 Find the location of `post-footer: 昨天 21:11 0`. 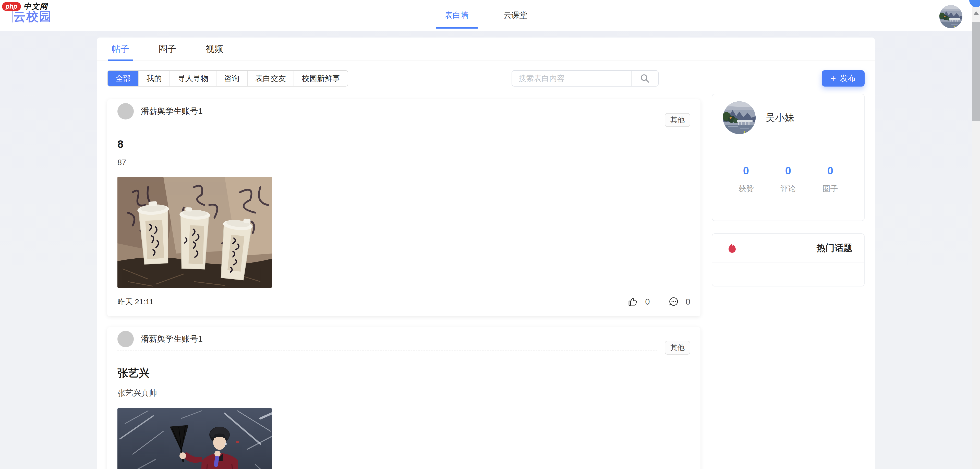

post-footer: 昨天 21:11 0 is located at coordinates (404, 302).